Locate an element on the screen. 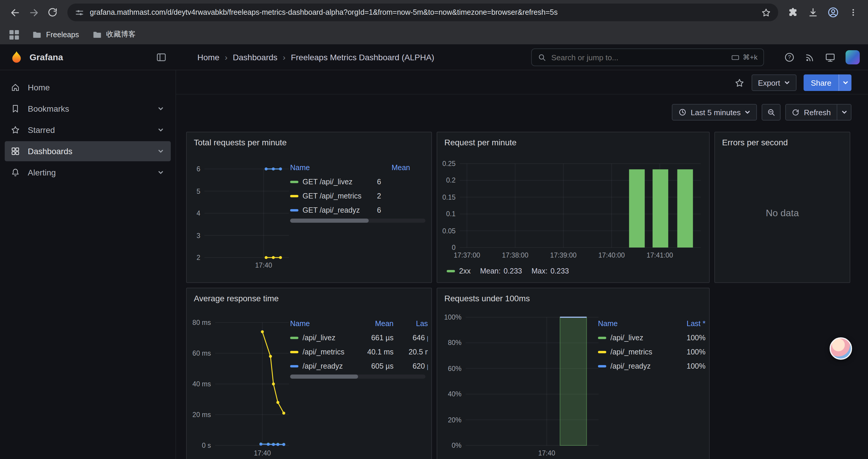 Image resolution: width=868 pixels, height=459 pixels. sidebar-item-starred: Starred is located at coordinates (88, 130).